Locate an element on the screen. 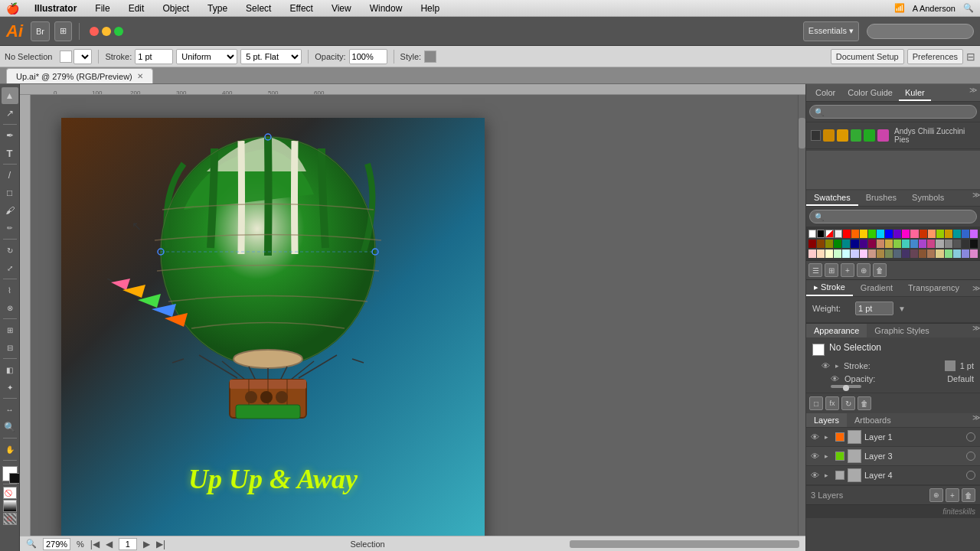  line-tool: / is located at coordinates (10, 175).